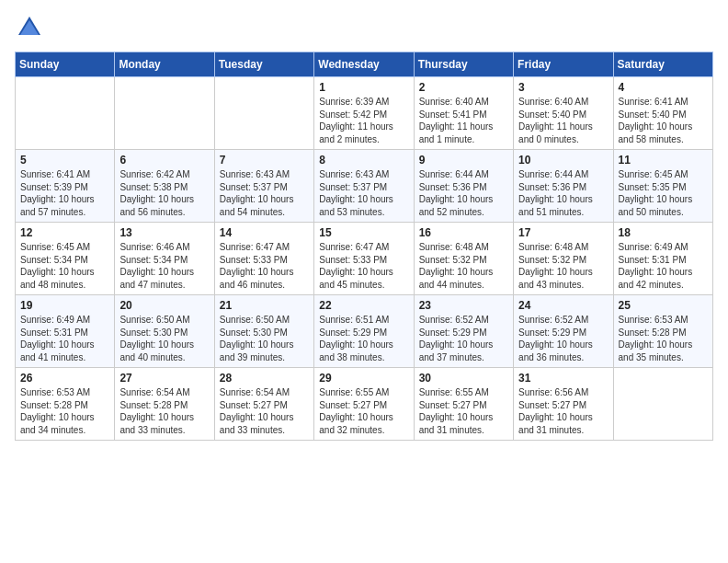 The height and width of the screenshot is (563, 728). Describe the element at coordinates (165, 405) in the screenshot. I see `calendar-day-27: 27Sunrise: 6:54 AM Sunset: 5:28 PM Dayli…` at that location.